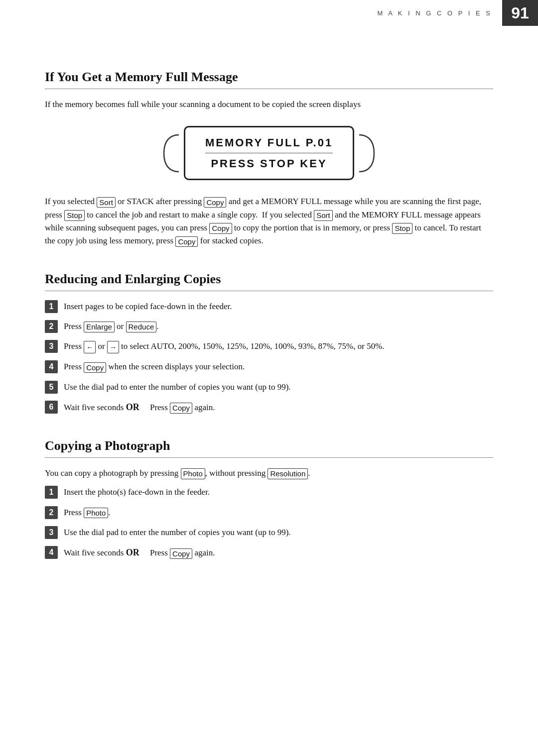 The image size is (538, 756). I want to click on step-text-s3-2: Press Photo., so click(278, 513).